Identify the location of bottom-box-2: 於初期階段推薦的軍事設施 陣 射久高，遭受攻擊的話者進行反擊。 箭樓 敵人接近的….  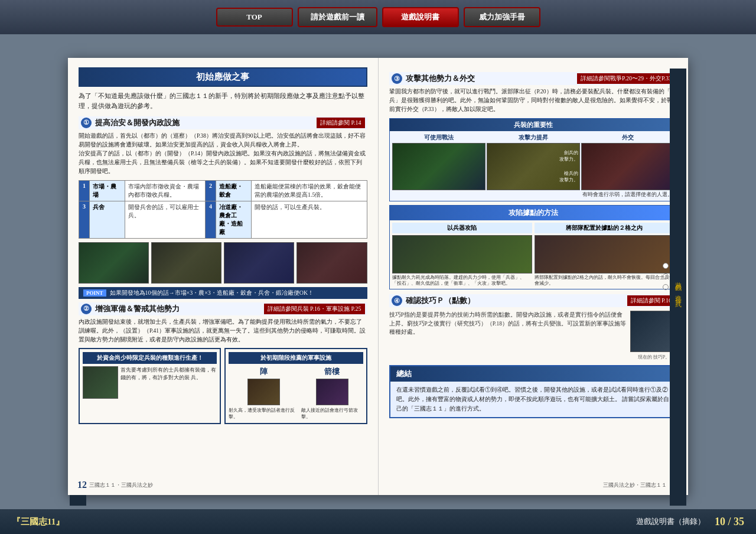
(295, 386).